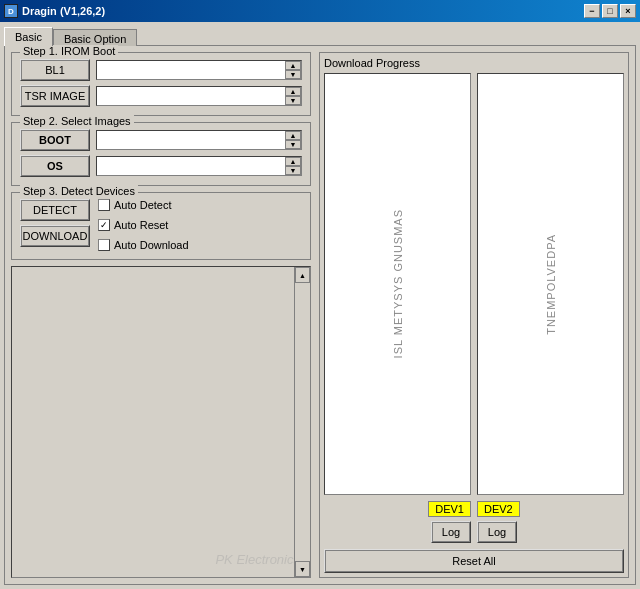 The image size is (640, 589). What do you see at coordinates (474, 561) in the screenshot?
I see `reset-all-button: Reset All` at bounding box center [474, 561].